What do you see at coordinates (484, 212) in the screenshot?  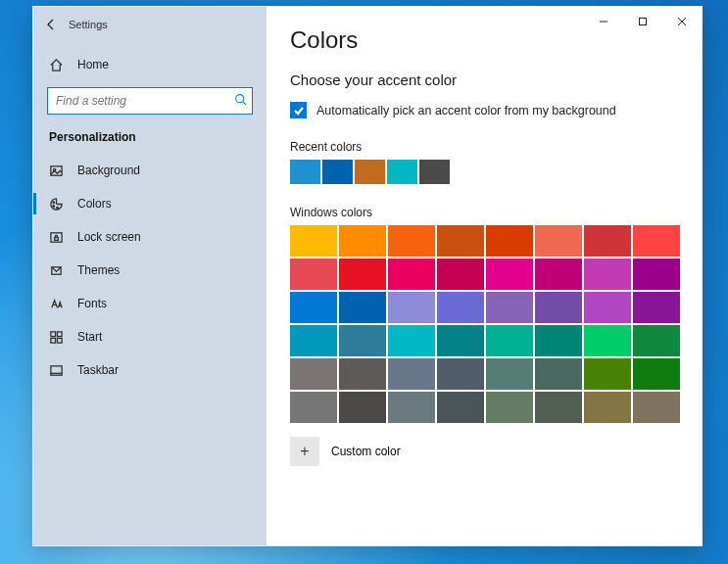 I see `windows-colors-label: Windows colors` at bounding box center [484, 212].